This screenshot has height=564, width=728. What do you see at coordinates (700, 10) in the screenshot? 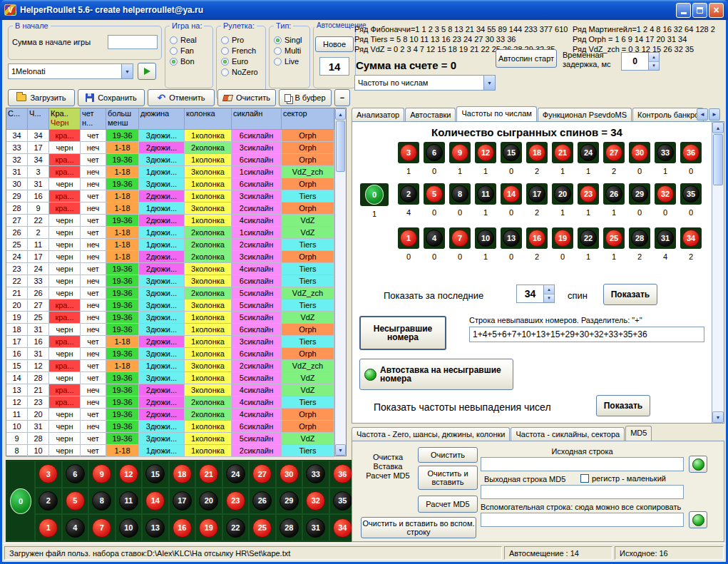
I see `maximize-button` at bounding box center [700, 10].